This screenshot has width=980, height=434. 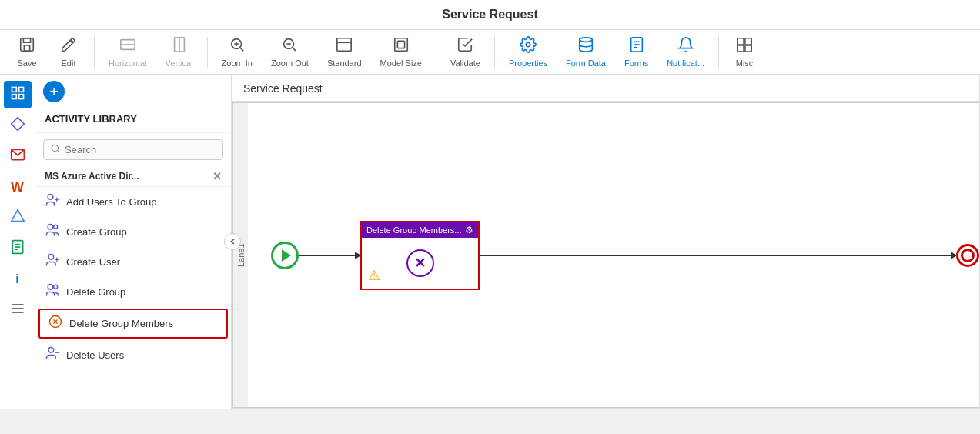 What do you see at coordinates (490, 52) in the screenshot?
I see `toolbar: Save Edit Horizontal Vertical Zoom In Zo…` at bounding box center [490, 52].